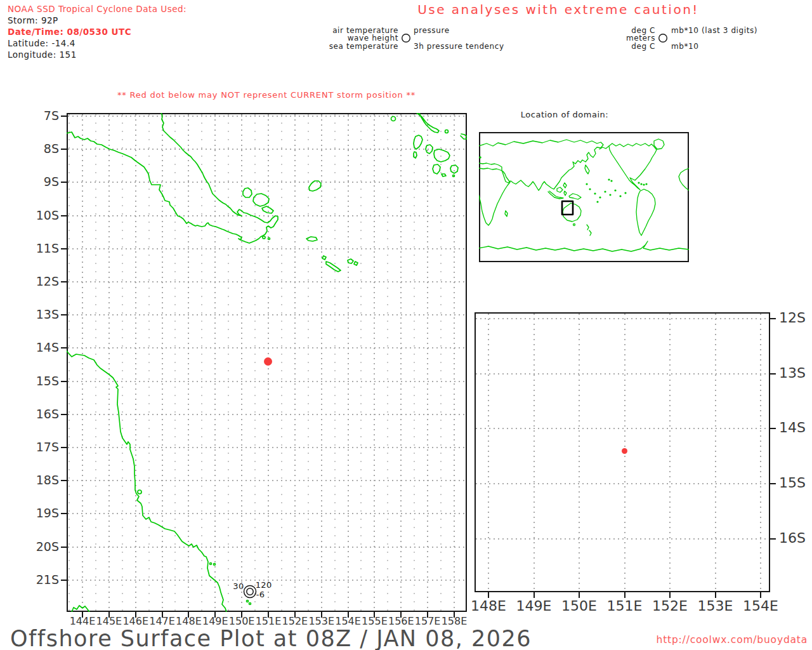  Describe the element at coordinates (534, 606) in the screenshot. I see `lon-tick-label: 149E` at that location.